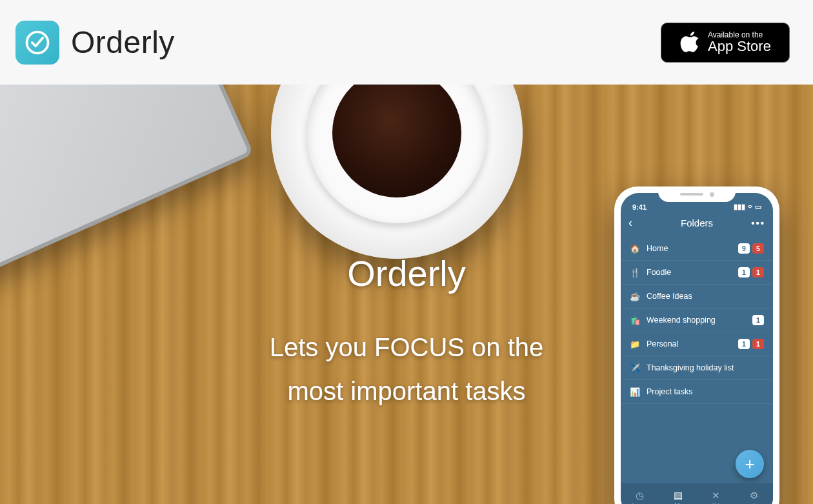  Describe the element at coordinates (739, 207) in the screenshot. I see `signal-icon: ▮▮▮` at that location.